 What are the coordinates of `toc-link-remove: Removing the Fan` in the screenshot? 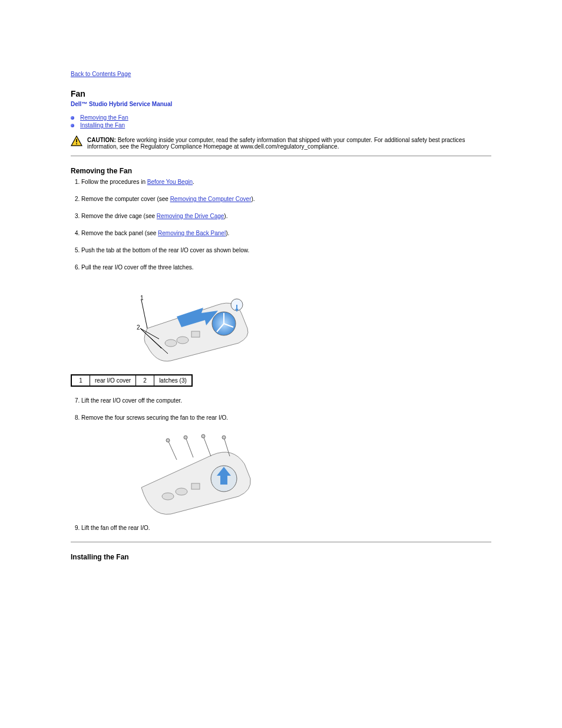 It's located at (104, 118).